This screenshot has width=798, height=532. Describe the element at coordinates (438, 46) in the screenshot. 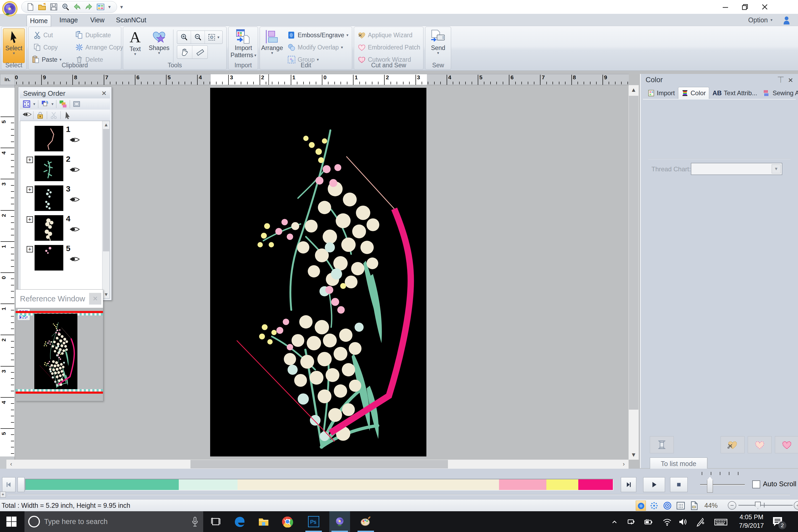

I see `send-button: Send ▾` at that location.